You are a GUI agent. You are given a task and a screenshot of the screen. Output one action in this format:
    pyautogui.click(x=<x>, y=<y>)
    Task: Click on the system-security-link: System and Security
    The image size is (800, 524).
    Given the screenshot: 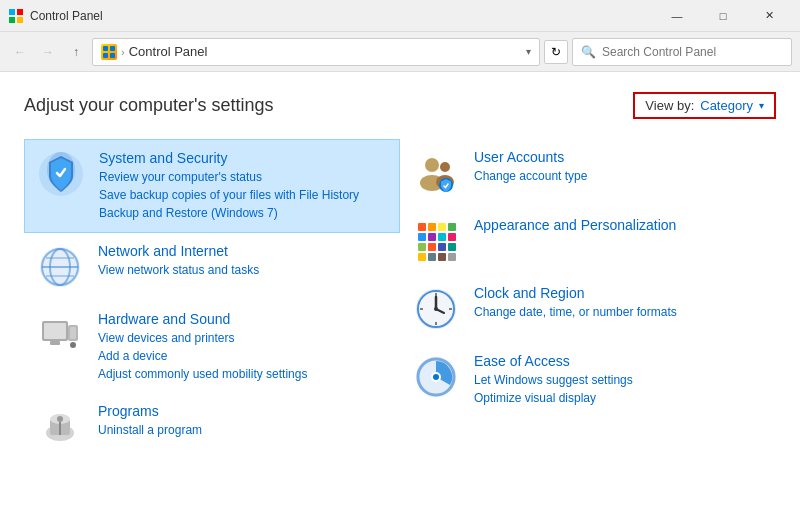 What is the action you would take?
    pyautogui.click(x=243, y=158)
    